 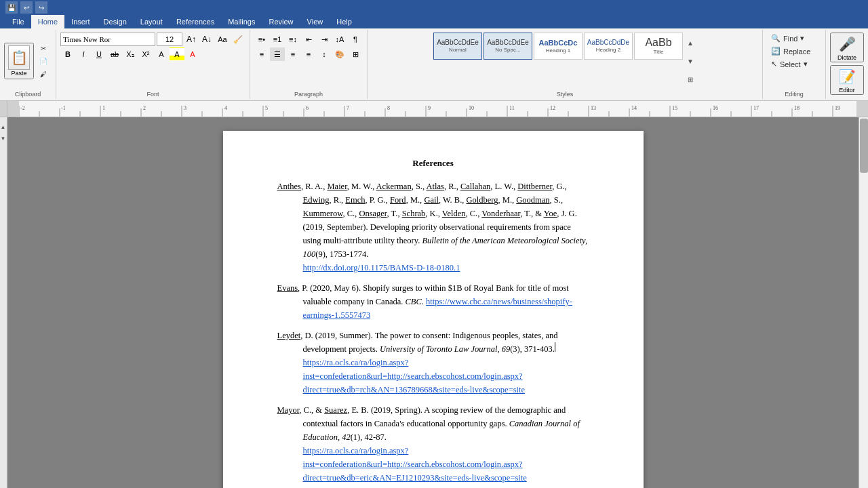 I want to click on undo-quick-btn: ↩, so click(x=26, y=7).